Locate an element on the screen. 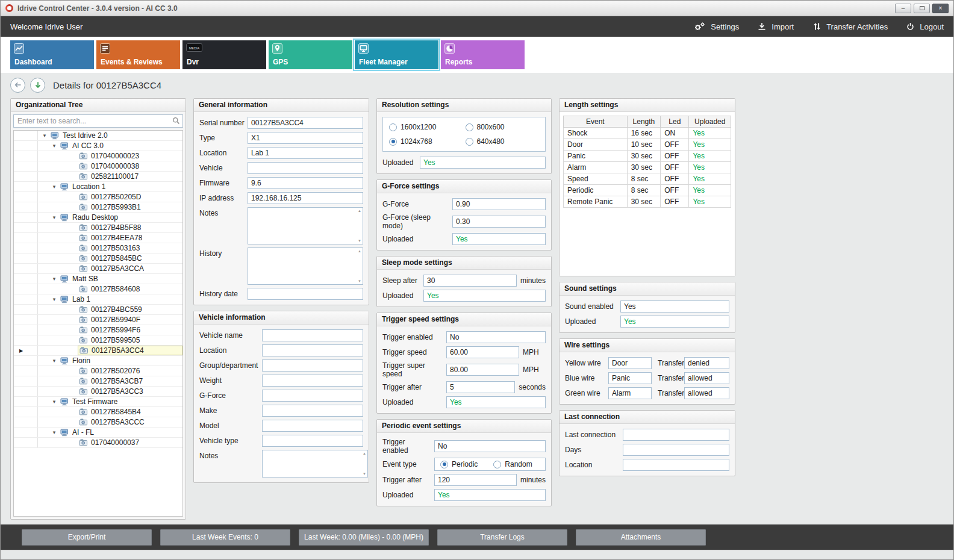  tree-node-00127b5993b1: 00127B5993B1 is located at coordinates (98, 207).